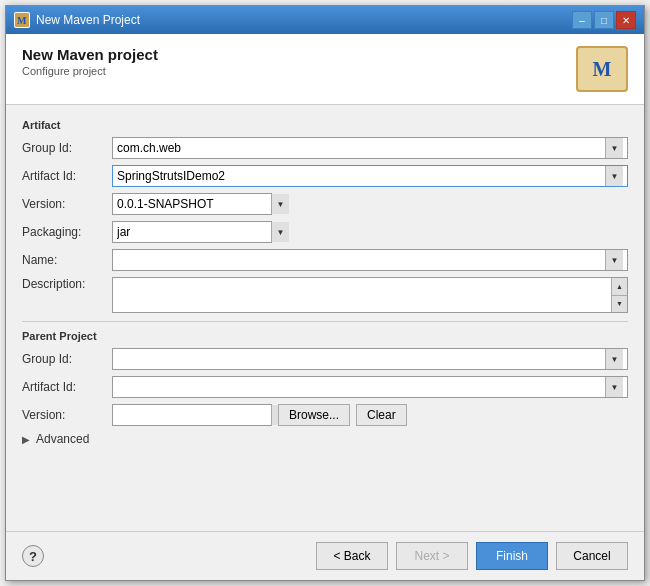 This screenshot has height=586, width=650. Describe the element at coordinates (370, 295) in the screenshot. I see `description-field: ▲ ▼` at that location.